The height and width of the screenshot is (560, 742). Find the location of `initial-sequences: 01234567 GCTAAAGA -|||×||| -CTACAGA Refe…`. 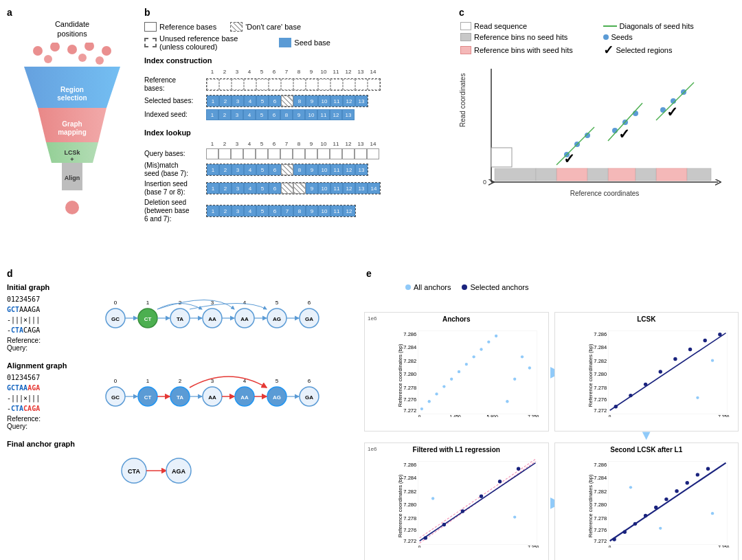

initial-sequences: 01234567 GCTAAAGA -|||×||| -CTACAGA Refe… is located at coordinates (52, 323).